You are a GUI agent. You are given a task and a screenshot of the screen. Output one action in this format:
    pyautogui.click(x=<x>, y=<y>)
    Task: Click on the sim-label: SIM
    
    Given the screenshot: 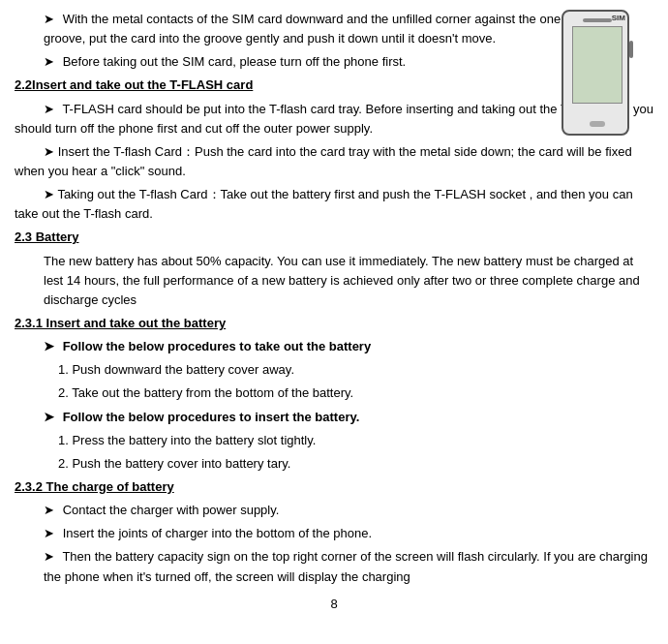 What is the action you would take?
    pyautogui.click(x=619, y=17)
    